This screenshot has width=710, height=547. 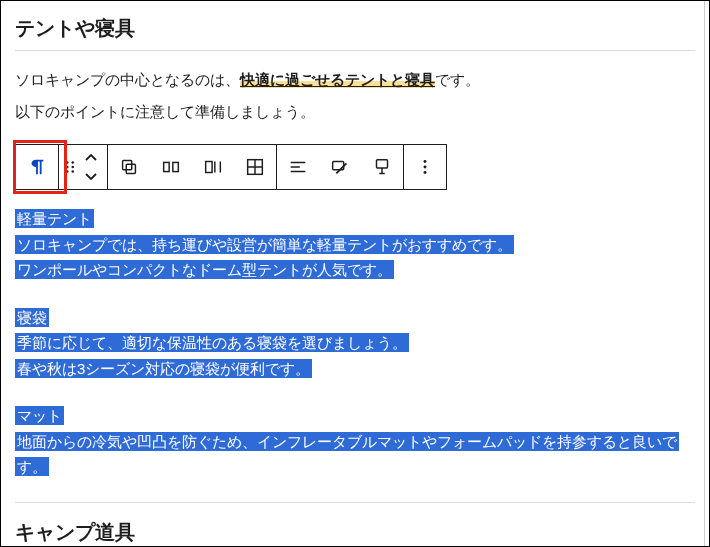 What do you see at coordinates (231, 167) in the screenshot?
I see `block-toolbar` at bounding box center [231, 167].